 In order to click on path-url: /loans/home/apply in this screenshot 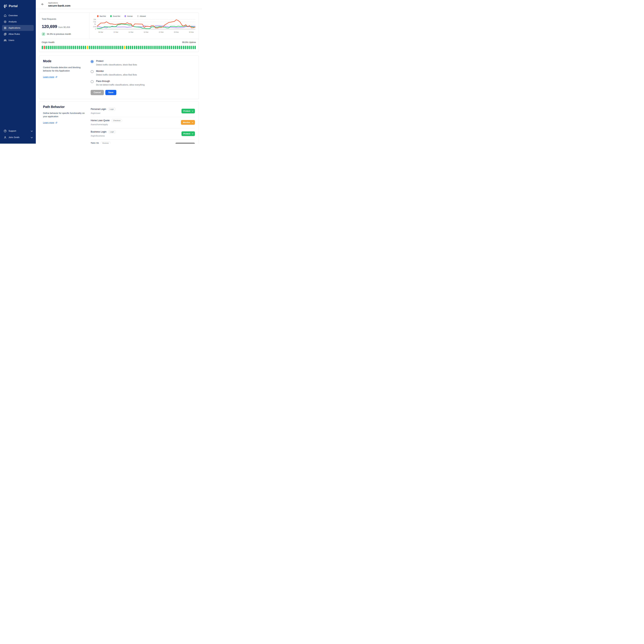, I will do `click(106, 125)`.